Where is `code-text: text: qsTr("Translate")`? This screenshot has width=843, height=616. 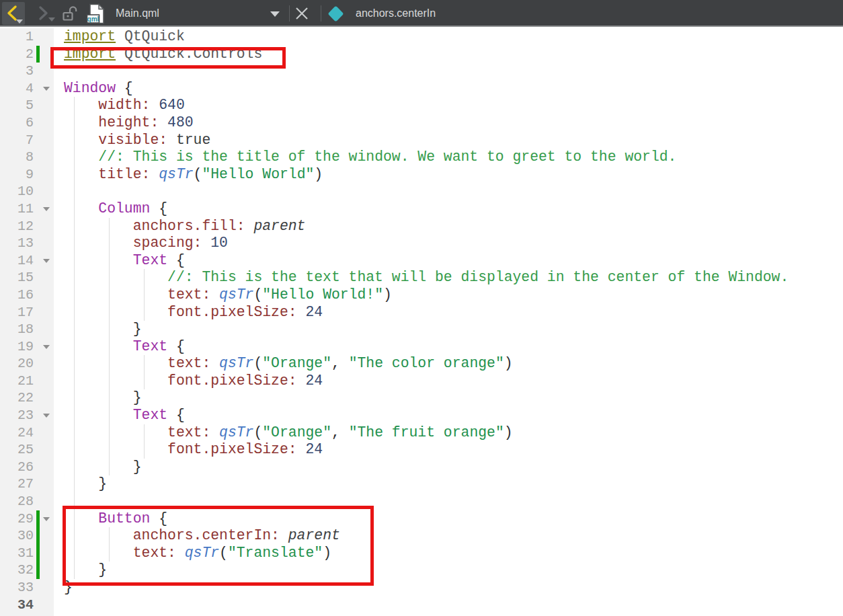
code-text: text: qsTr("Translate") is located at coordinates (453, 553).